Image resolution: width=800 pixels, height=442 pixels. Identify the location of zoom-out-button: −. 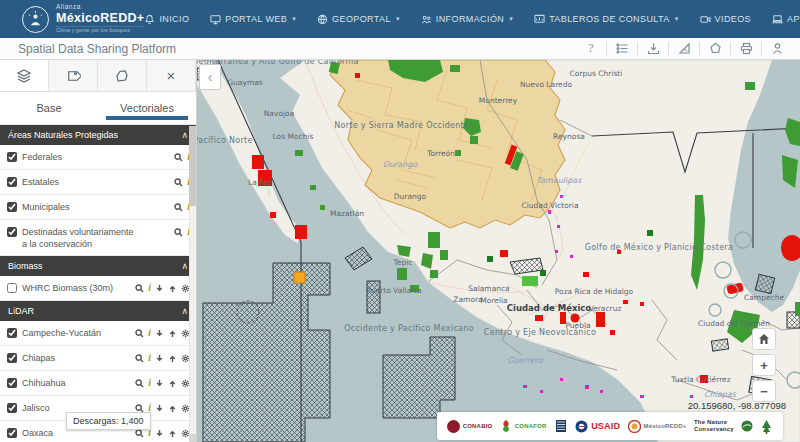
(764, 391).